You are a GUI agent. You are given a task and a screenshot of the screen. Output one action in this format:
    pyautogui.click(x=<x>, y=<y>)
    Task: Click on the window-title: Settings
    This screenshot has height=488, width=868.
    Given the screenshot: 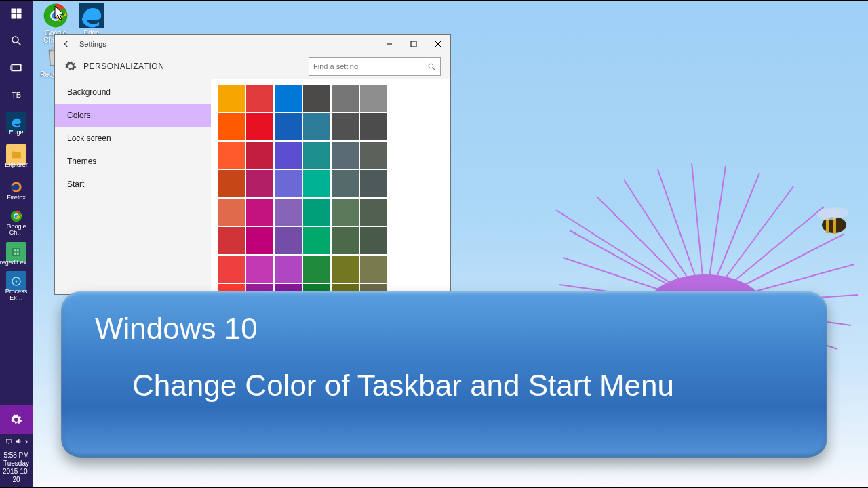 What is the action you would take?
    pyautogui.click(x=92, y=44)
    